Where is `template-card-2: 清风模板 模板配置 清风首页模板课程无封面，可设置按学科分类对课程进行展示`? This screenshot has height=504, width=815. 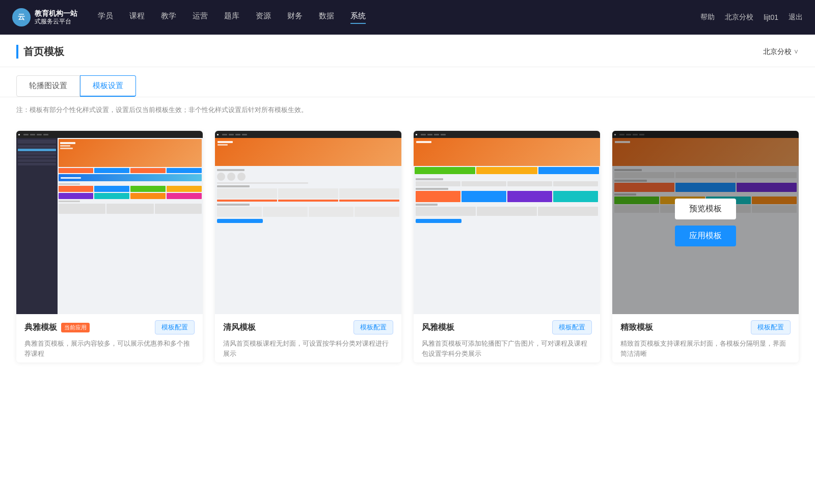
template-card-2: 清风模板 模板配置 清风首页模板课程无封面，可设置按学科分类对课程进行展示 is located at coordinates (308, 246).